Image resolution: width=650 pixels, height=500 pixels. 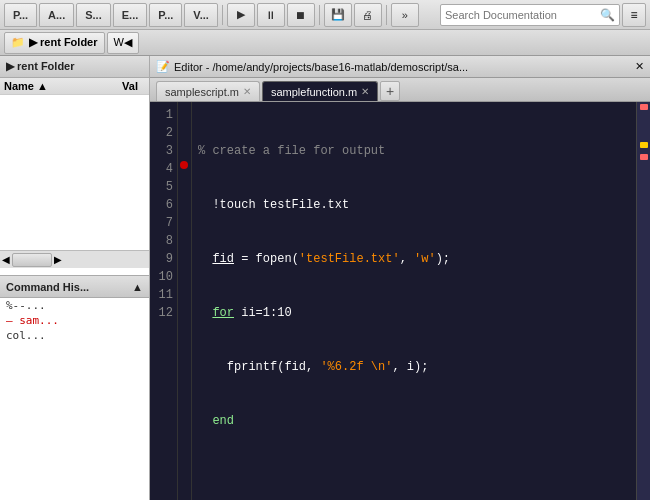 What do you see at coordinates (400, 90) in the screenshot?
I see `editor-tabs-bar: samplescript.m ✕ samplefunction.m ✕ +` at bounding box center [400, 90].